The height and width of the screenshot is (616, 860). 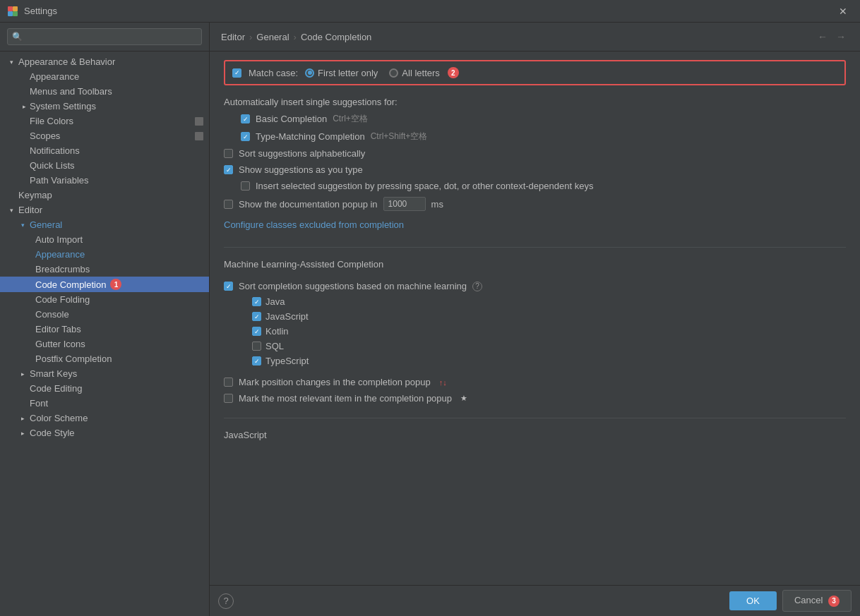 I want to click on badge-3: 3, so click(x=834, y=601).